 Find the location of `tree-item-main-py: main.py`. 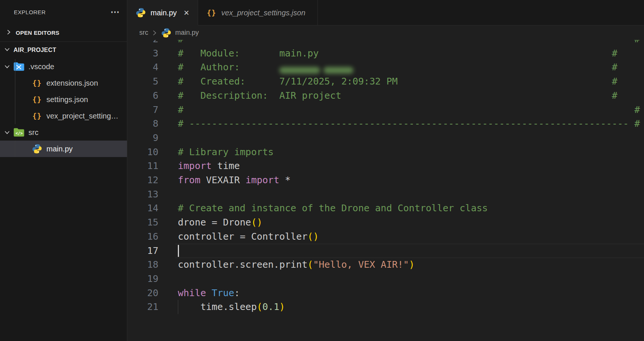

tree-item-main-py: main.py is located at coordinates (64, 149).